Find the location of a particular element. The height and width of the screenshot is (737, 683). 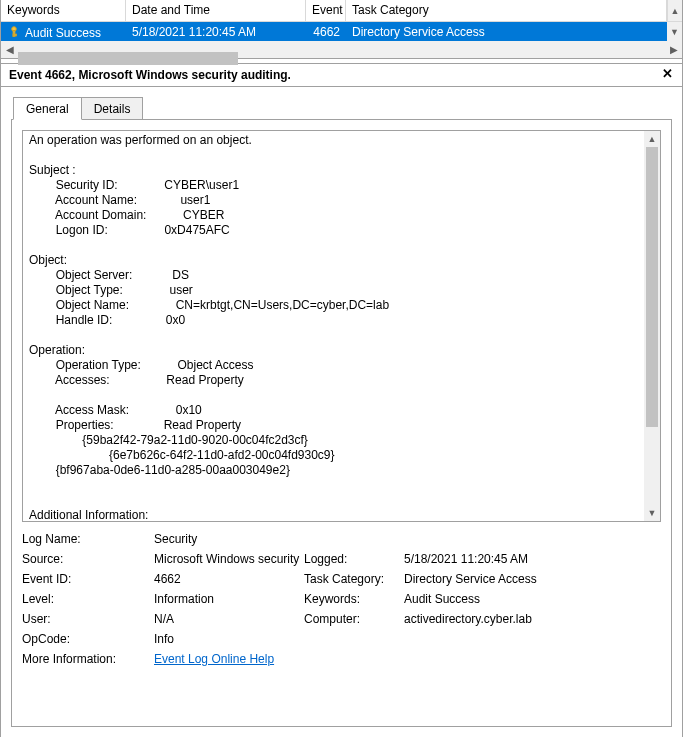

event-row: Audit Success 5/18/2021 11:20:45 AM 4662… is located at coordinates (342, 32).